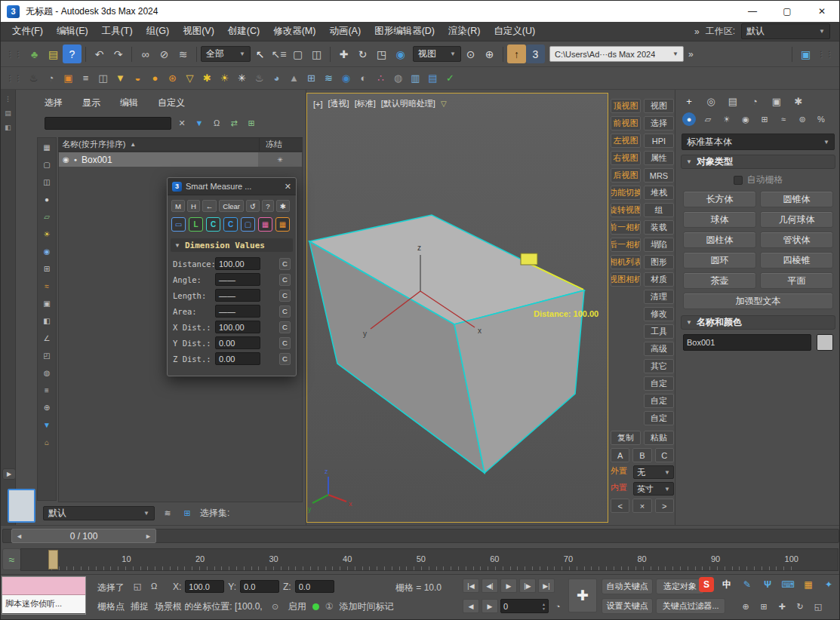 The image size is (840, 620). Describe the element at coordinates (276, 78) in the screenshot. I see `shaded-sphere-icon: ◕` at that location.